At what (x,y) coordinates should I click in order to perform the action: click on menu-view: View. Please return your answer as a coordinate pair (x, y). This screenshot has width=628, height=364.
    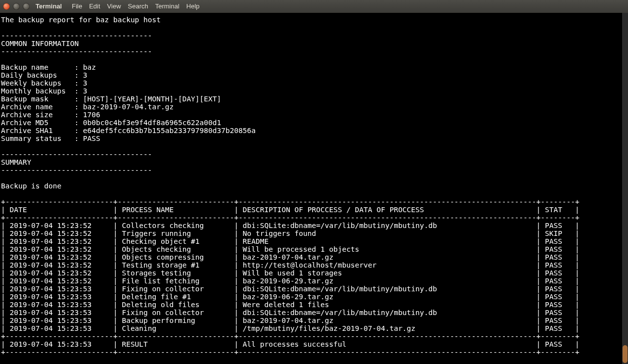
    Looking at the image, I should click on (114, 6).